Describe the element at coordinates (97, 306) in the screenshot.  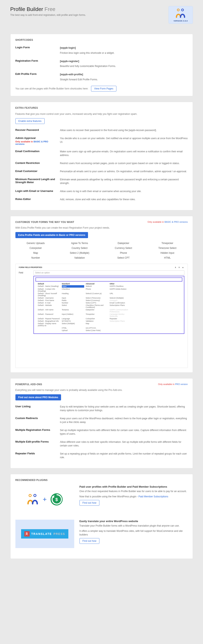
I see `shot-option: Checkbox (Terms and Conditions)` at that location.